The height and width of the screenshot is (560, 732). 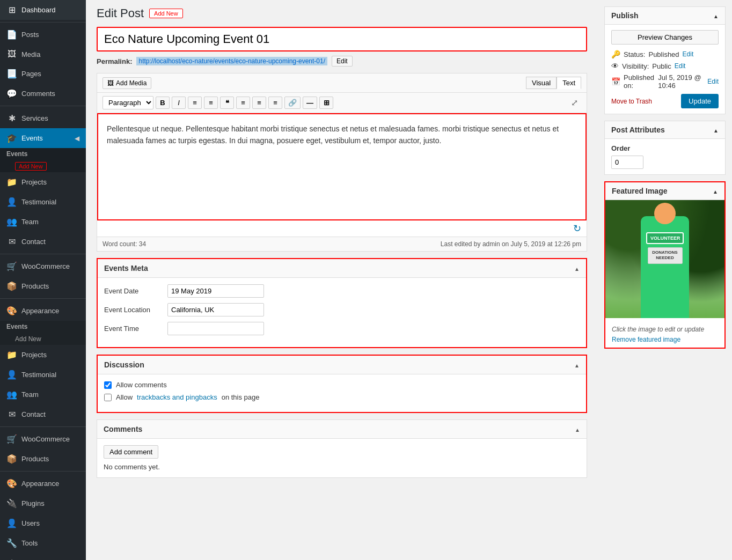 What do you see at coordinates (134, 328) in the screenshot?
I see `event-time-label: Event Time` at bounding box center [134, 328].